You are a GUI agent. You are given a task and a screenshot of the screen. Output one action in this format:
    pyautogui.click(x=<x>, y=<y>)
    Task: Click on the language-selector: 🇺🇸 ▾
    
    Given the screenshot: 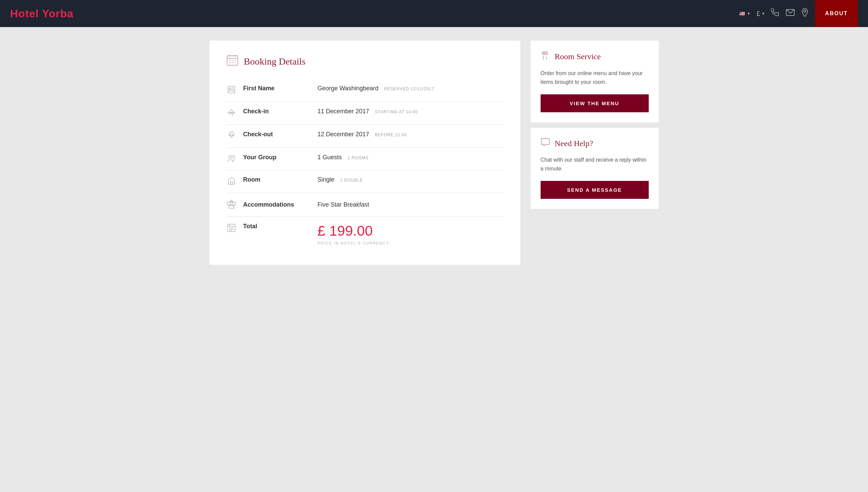 What is the action you would take?
    pyautogui.click(x=745, y=14)
    